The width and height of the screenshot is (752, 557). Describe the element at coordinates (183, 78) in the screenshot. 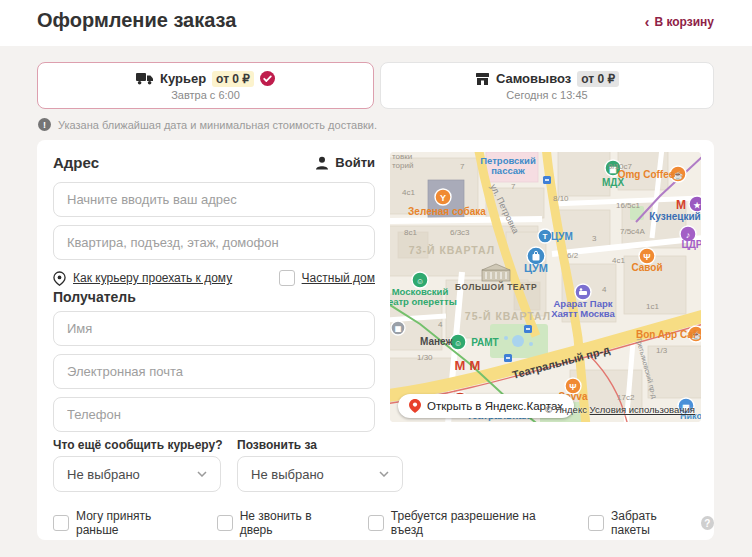

I see `courier-label: Курьер` at that location.